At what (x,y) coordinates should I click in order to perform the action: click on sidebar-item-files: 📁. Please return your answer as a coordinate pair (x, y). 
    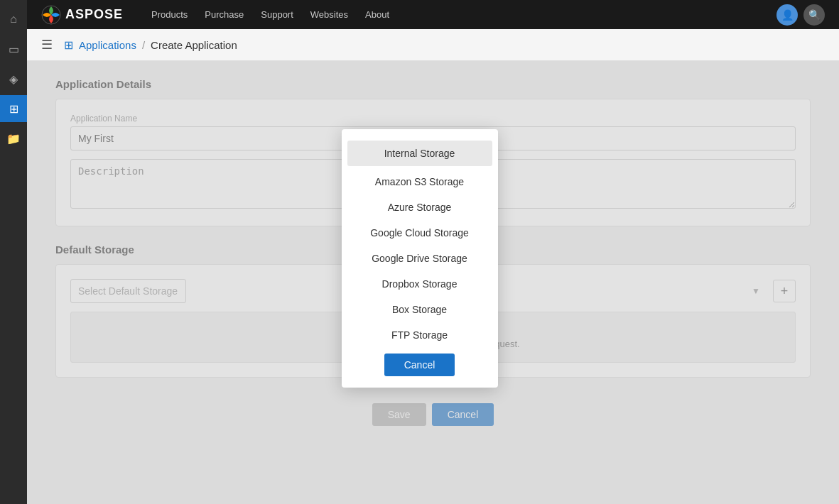
    Looking at the image, I should click on (13, 138).